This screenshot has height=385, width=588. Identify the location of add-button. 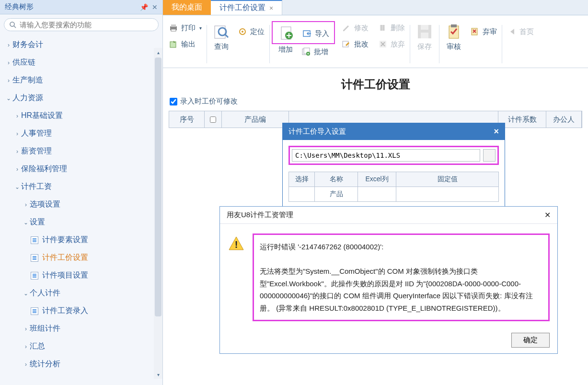
(287, 33).